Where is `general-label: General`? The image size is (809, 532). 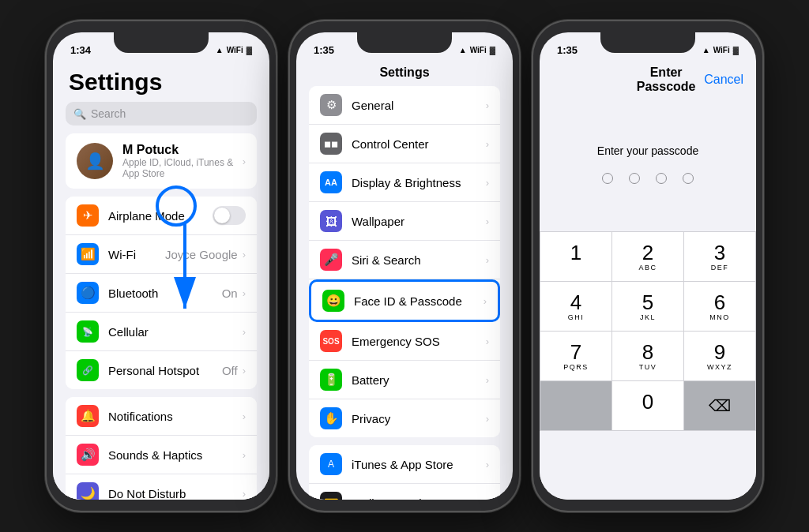
general-label: General is located at coordinates (419, 106).